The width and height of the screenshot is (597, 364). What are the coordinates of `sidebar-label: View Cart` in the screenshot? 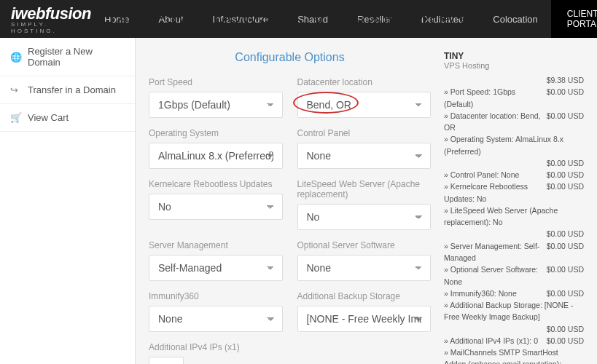 It's located at (48, 118).